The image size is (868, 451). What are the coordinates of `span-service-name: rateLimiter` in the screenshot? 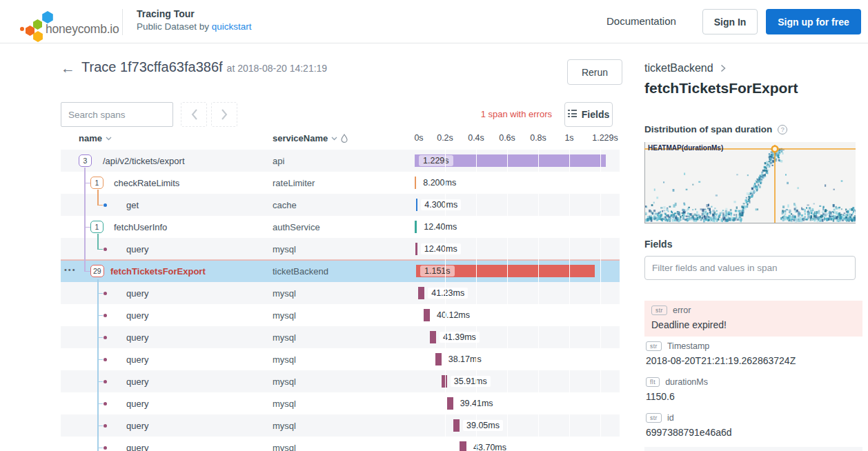 It's located at (294, 183).